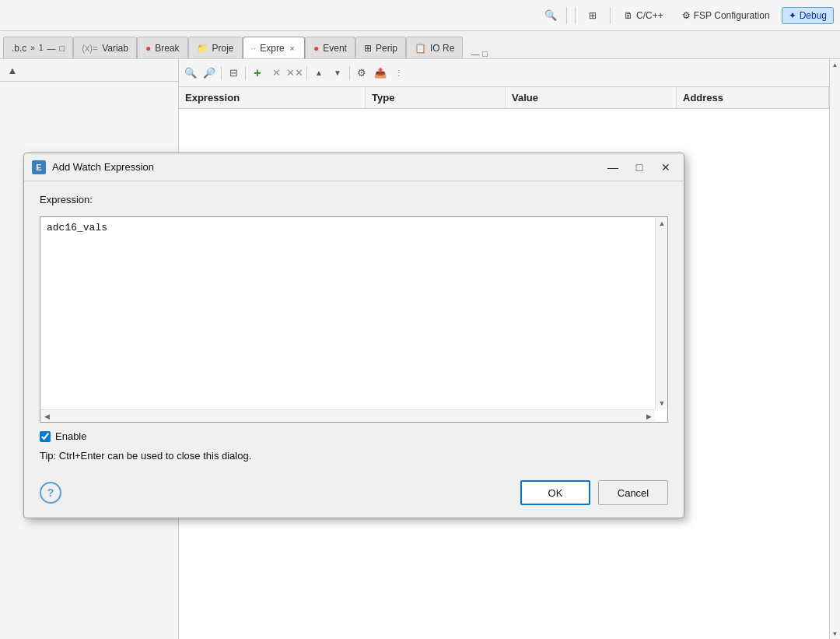  What do you see at coordinates (474, 54) in the screenshot?
I see `minimize-all-icon: —` at bounding box center [474, 54].